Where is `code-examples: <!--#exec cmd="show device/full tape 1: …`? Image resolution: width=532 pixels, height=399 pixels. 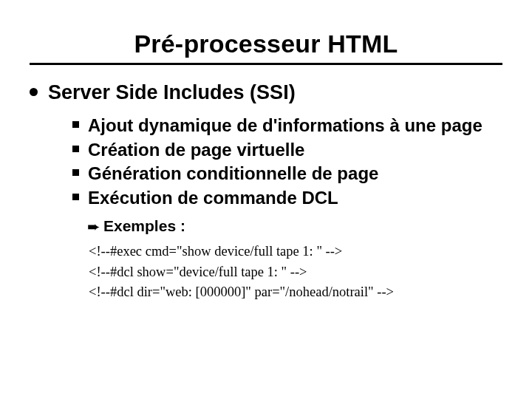
code-examples: <!--#exec cmd="show device/full tape 1: … is located at coordinates (296, 272).